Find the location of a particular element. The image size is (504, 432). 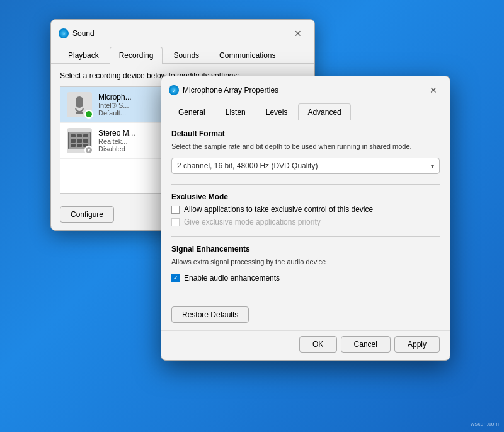

prop-titlebar-left: ♪ Microphone Array Properties is located at coordinates (224, 90).